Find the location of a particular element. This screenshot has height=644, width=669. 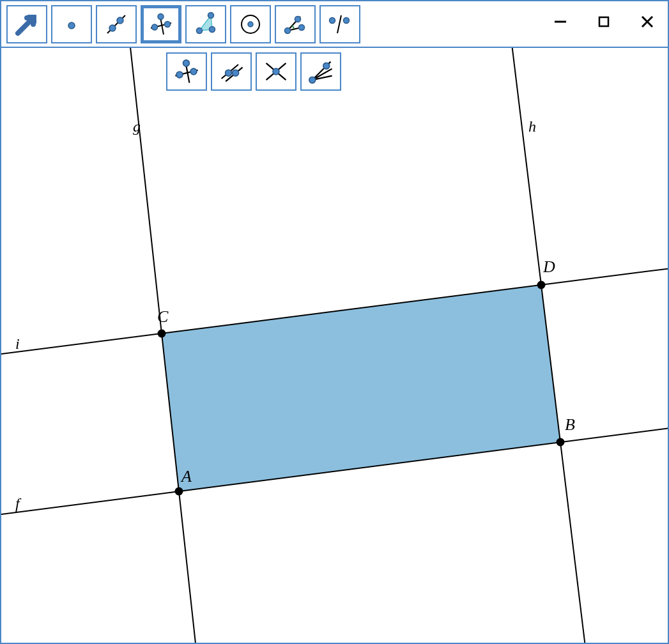

angle-icon is located at coordinates (295, 24).